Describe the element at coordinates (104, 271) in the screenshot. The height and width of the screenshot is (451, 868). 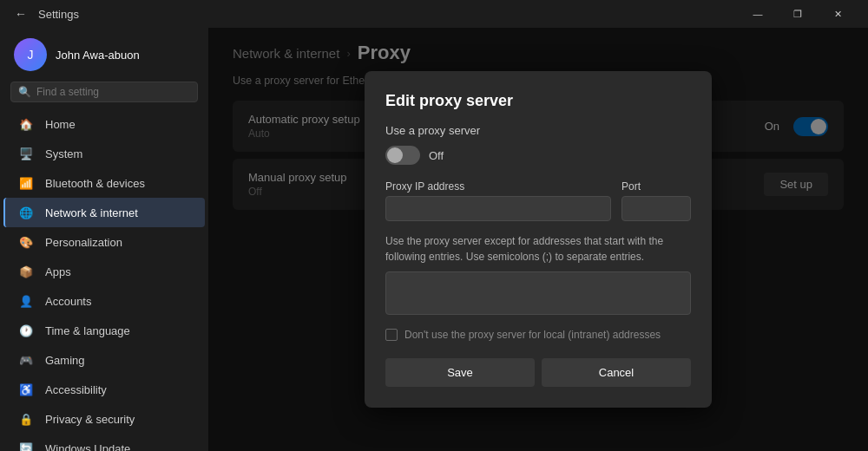
I see `sidebar-item-apps: 📦 Apps` at that location.